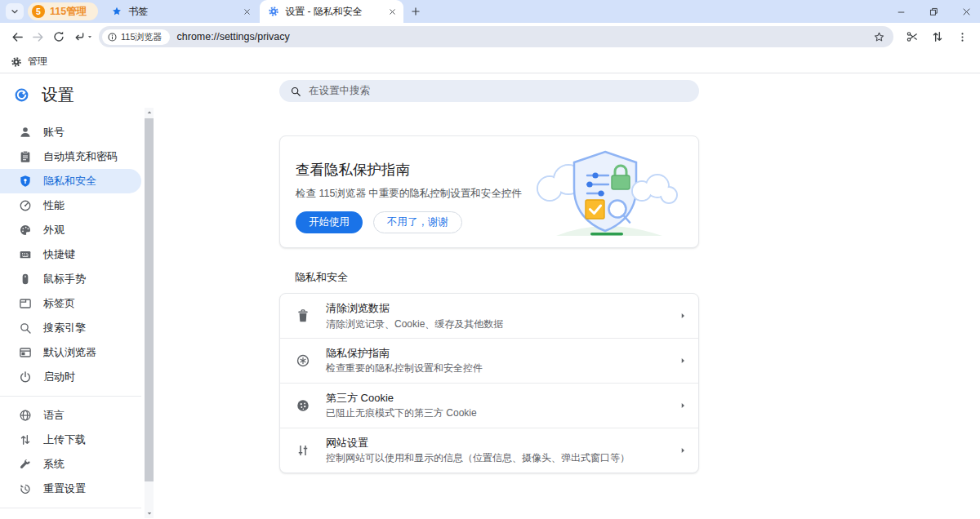 The width and height of the screenshot is (980, 519). What do you see at coordinates (938, 38) in the screenshot?
I see `toolbar-right` at bounding box center [938, 38].